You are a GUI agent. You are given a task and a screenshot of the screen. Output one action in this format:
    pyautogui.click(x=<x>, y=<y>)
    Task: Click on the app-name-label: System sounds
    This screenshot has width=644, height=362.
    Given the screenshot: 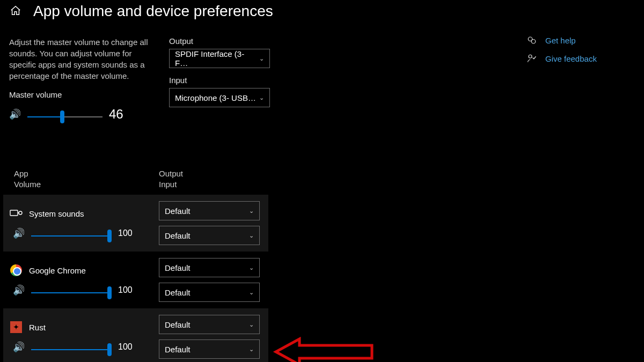 What is the action you would take?
    pyautogui.click(x=57, y=213)
    